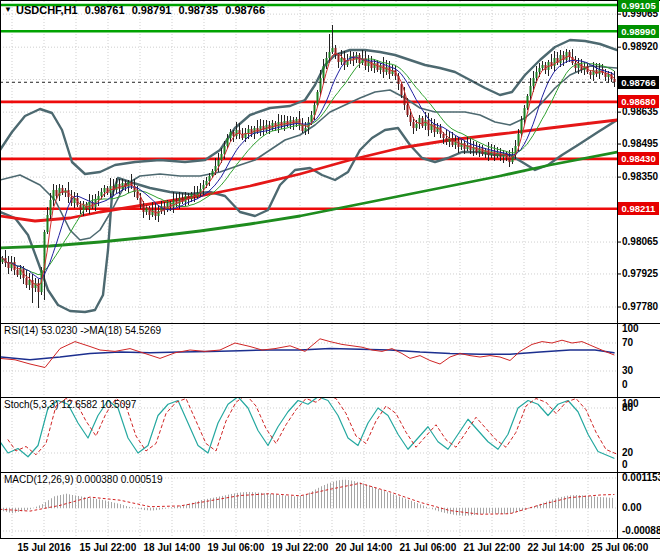  I want to click on stoch-scale-label: 80, so click(628, 408).